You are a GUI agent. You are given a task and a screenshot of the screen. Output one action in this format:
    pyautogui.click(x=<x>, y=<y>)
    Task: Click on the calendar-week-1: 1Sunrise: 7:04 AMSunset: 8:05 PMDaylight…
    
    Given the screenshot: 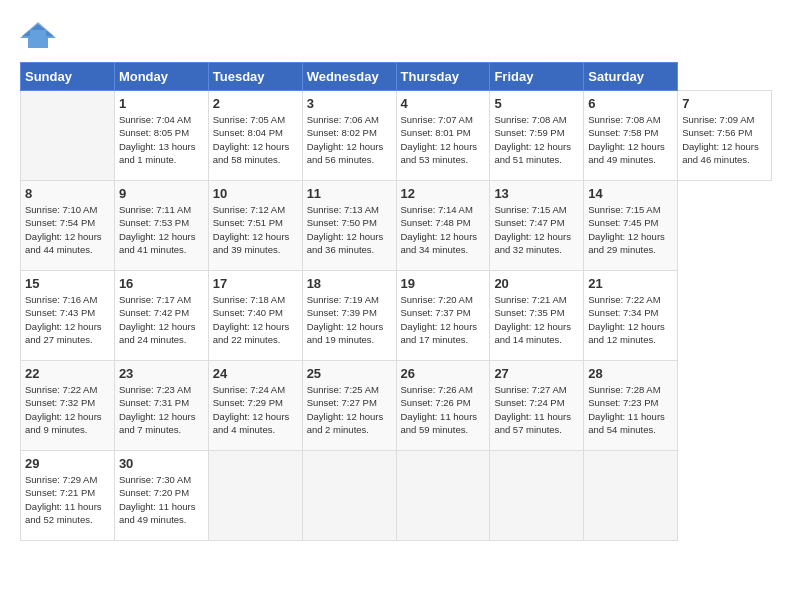 What is the action you would take?
    pyautogui.click(x=396, y=136)
    